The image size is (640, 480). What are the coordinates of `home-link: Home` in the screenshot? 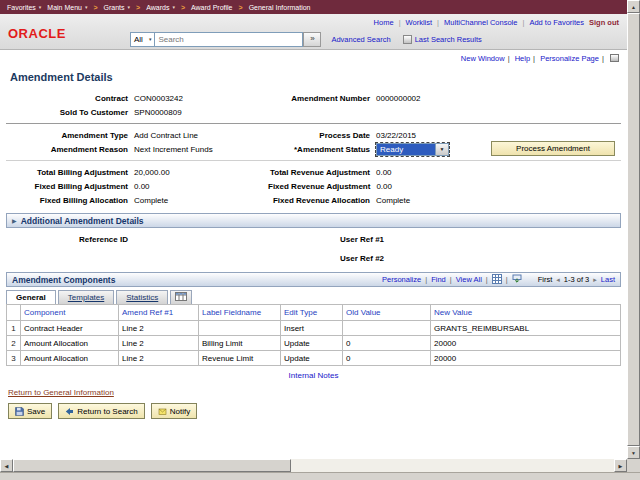 It's located at (384, 22).